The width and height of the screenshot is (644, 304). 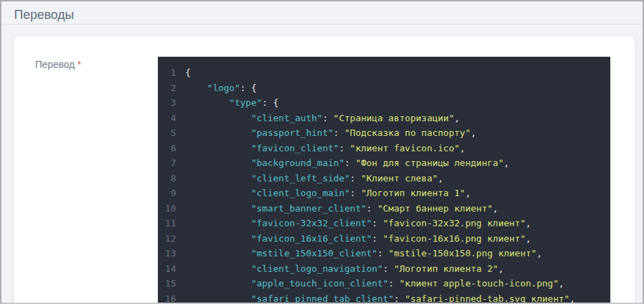 I want to click on line-number: 7, so click(x=167, y=163).